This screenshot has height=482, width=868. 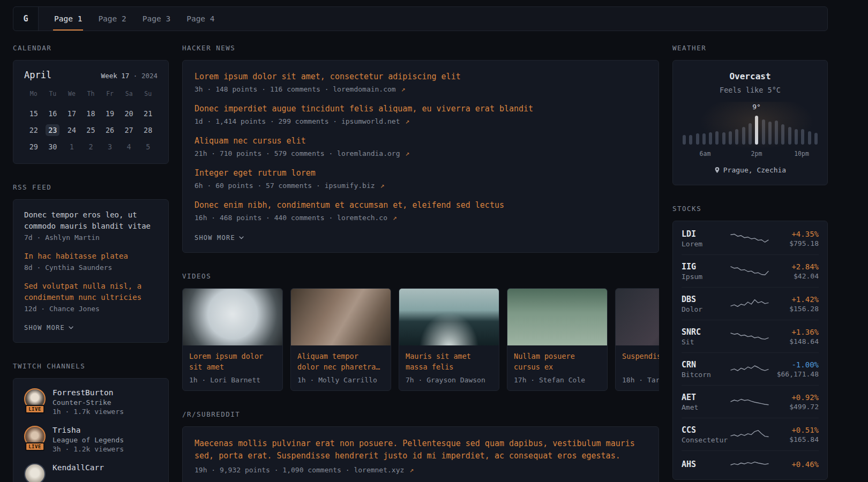 I want to click on page-tabs: Page 1 Page 2 Page 3 Page 4, so click(x=134, y=19).